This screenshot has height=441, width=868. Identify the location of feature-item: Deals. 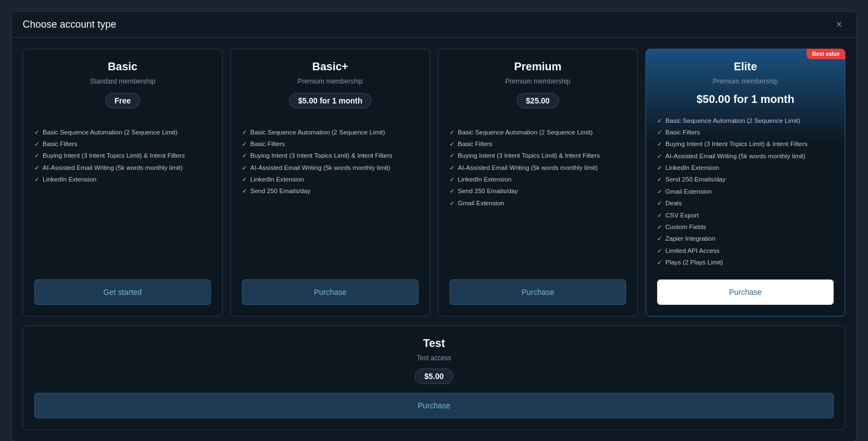
(745, 204).